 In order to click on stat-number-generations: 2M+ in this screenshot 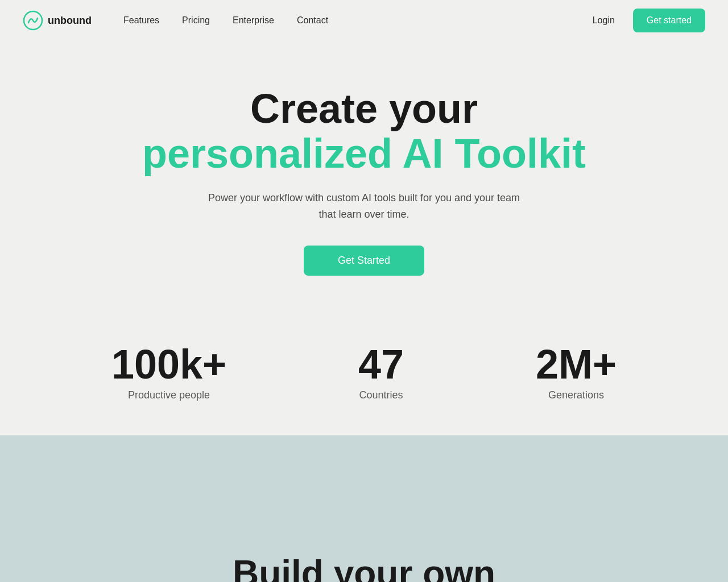, I will do `click(576, 364)`.